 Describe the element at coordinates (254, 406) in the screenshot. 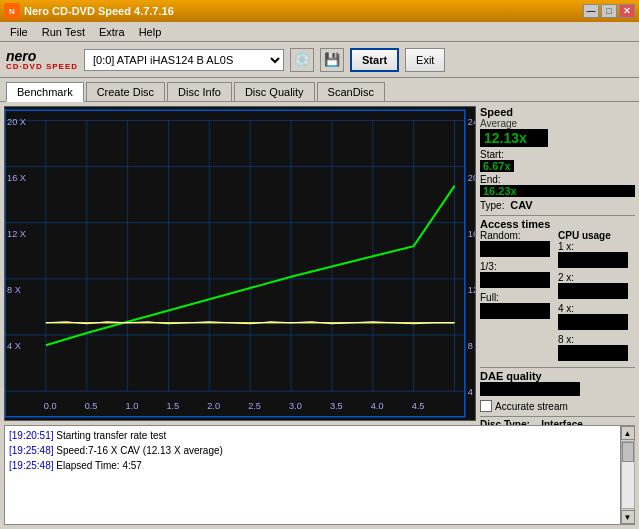

I see `svg-text: 2.5` at that location.